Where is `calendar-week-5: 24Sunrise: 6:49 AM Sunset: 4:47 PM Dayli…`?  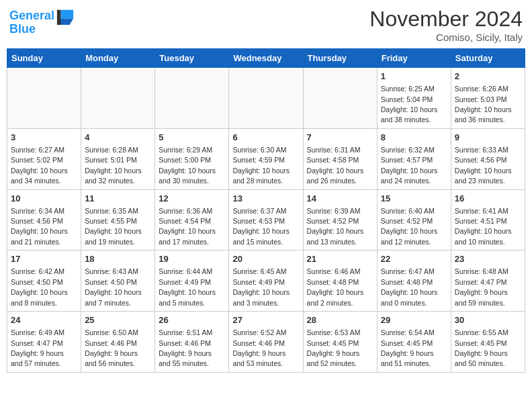
calendar-week-5: 24Sunrise: 6:49 AM Sunset: 4:47 PM Dayli… is located at coordinates (266, 342).